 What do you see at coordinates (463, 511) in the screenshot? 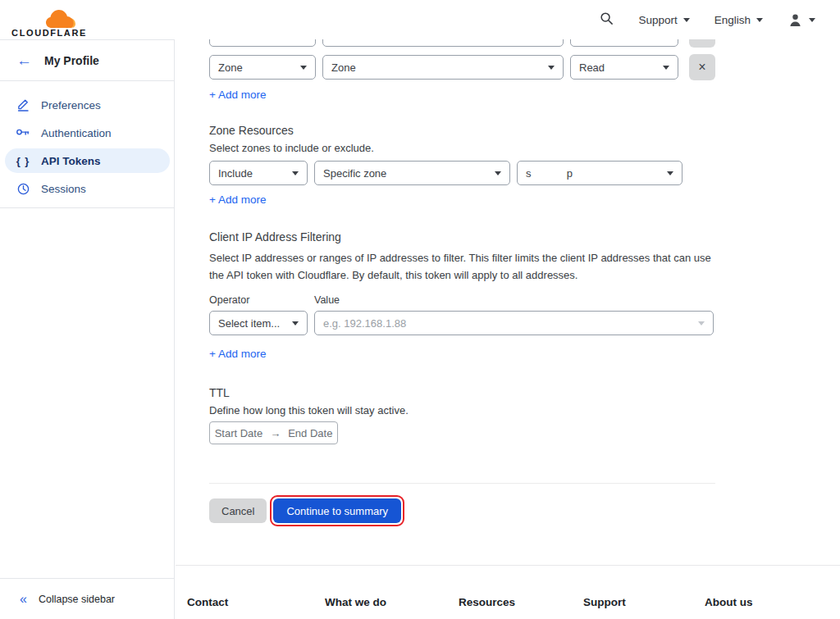
I see `form-actions: Cancel Continue to summary` at bounding box center [463, 511].